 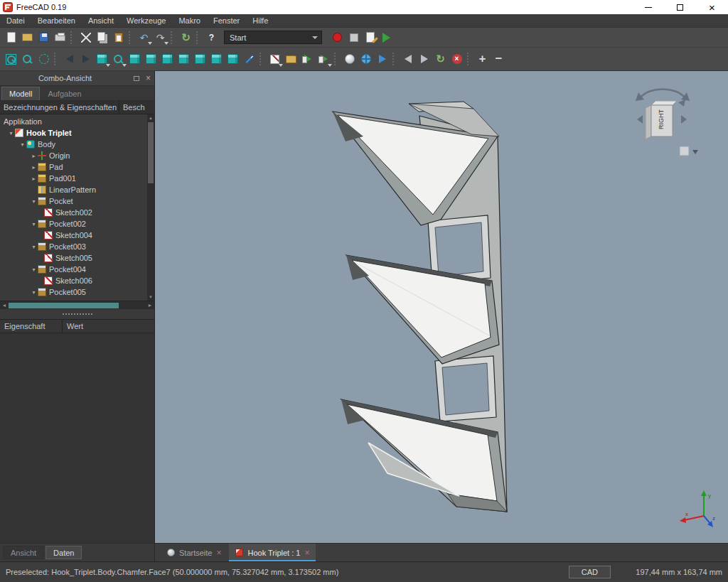 I want to click on rotate-right-icon, so click(x=685, y=97).